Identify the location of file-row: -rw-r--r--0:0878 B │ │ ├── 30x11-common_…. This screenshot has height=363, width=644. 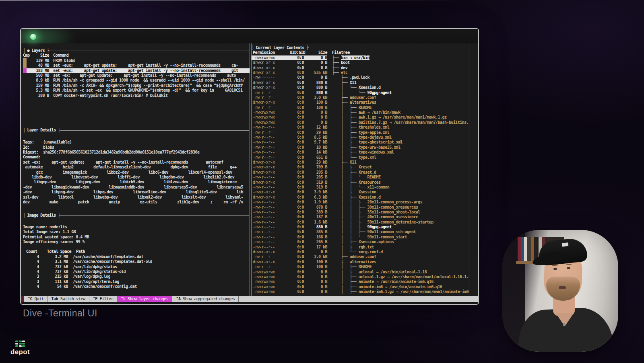
(360, 207).